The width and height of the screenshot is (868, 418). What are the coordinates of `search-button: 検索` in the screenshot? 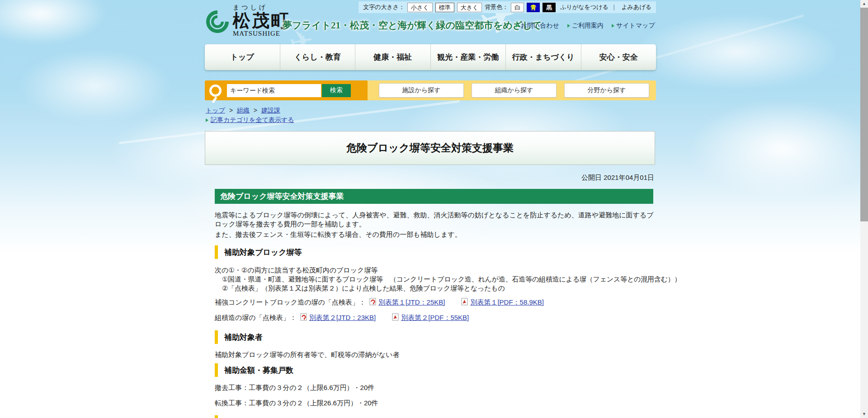 It's located at (336, 90).